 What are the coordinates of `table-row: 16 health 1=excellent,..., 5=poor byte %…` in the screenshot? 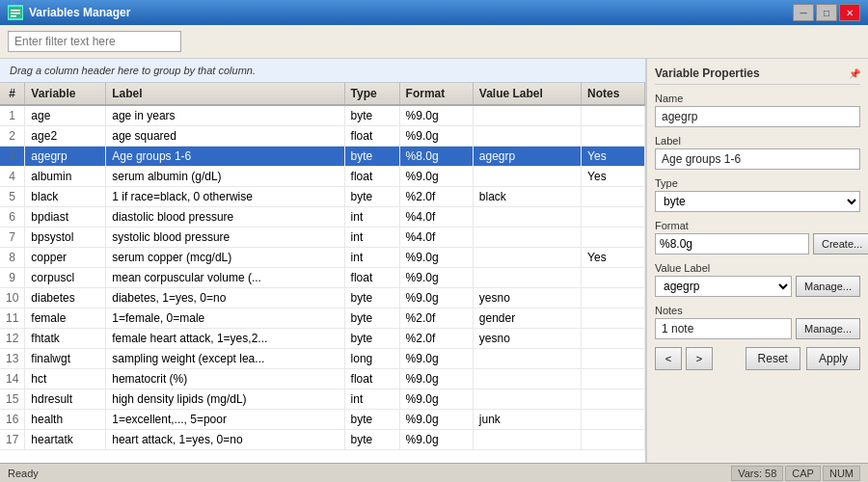 It's located at (322, 420).